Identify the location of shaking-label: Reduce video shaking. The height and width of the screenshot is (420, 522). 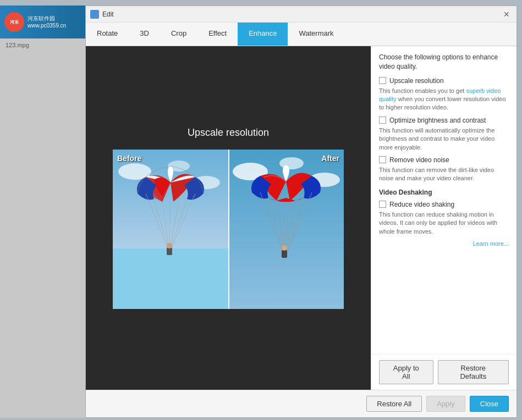
(422, 205).